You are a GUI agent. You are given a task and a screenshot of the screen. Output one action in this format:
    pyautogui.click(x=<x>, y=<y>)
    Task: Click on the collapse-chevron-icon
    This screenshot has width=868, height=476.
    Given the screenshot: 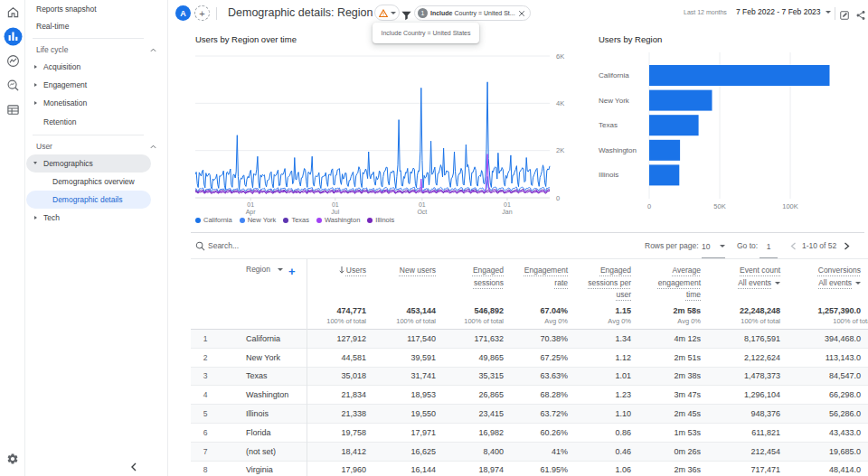 What is the action you would take?
    pyautogui.click(x=134, y=467)
    